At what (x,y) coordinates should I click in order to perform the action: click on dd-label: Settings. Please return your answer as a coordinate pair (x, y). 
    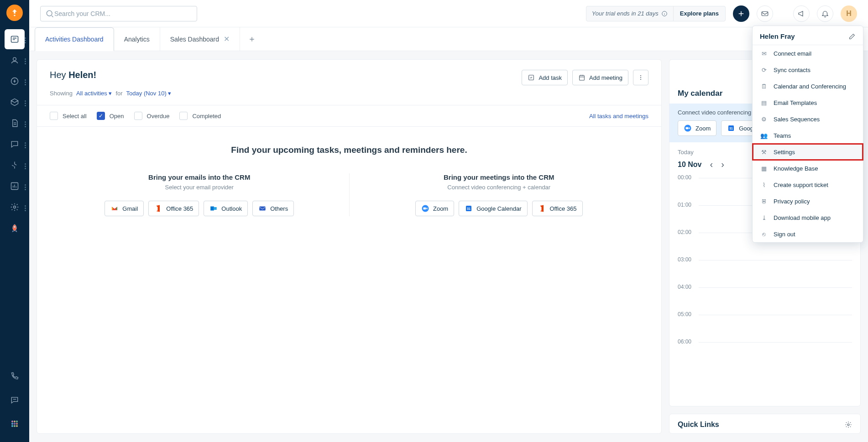
    Looking at the image, I should click on (784, 152).